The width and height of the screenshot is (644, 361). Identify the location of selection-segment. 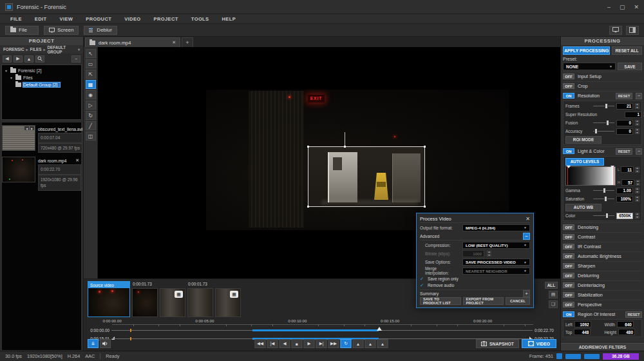
(316, 330).